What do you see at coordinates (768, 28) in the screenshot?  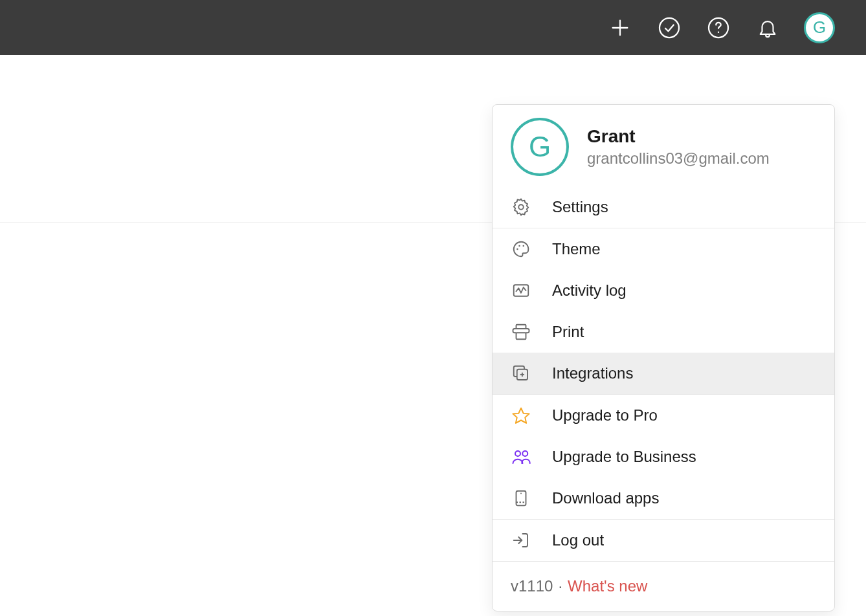 I see `bell-icon` at bounding box center [768, 28].